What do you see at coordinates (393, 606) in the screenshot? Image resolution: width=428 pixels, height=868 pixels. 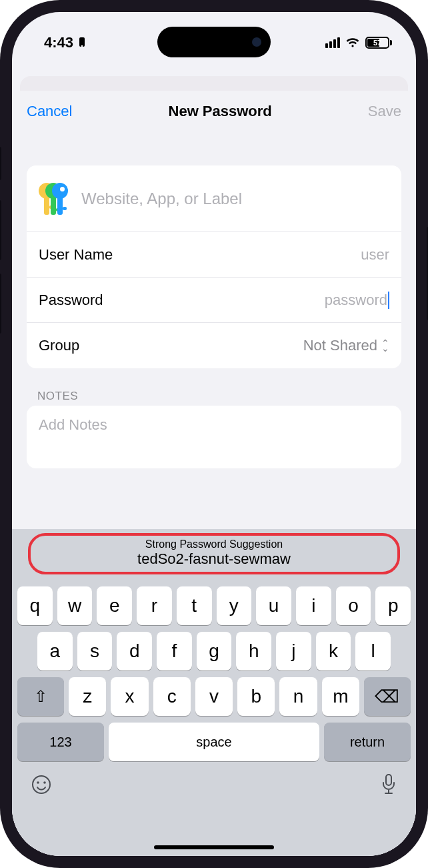 I see `key-p: p` at bounding box center [393, 606].